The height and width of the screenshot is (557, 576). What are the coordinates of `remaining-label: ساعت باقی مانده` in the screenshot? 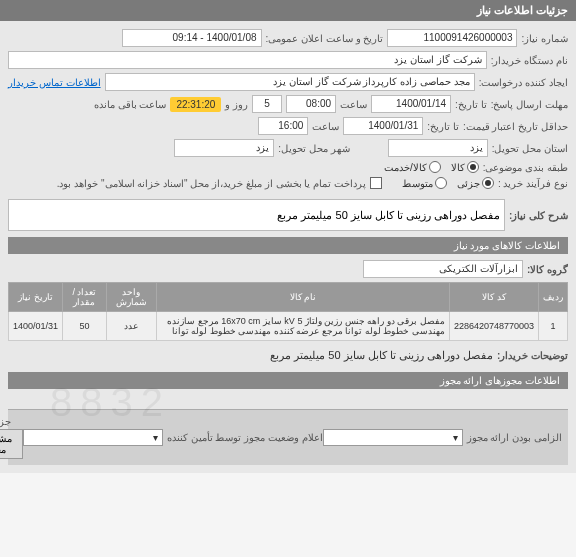 It's located at (130, 104).